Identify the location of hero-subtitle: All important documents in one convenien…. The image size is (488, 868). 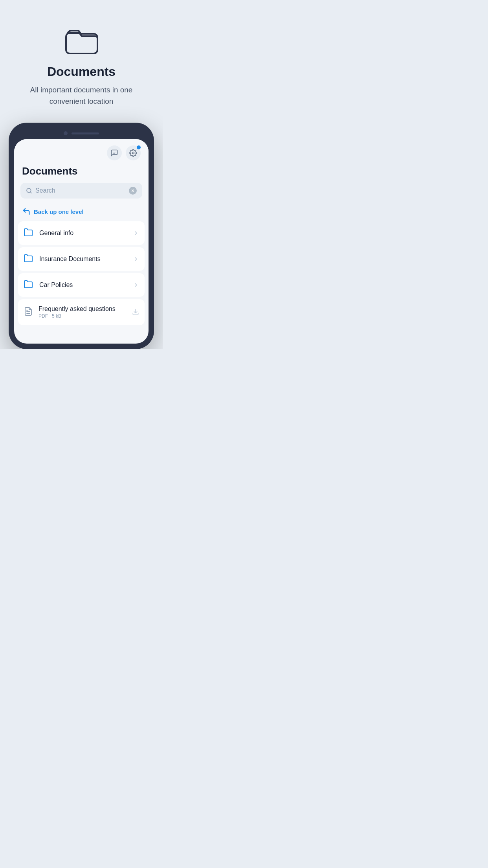
(81, 96).